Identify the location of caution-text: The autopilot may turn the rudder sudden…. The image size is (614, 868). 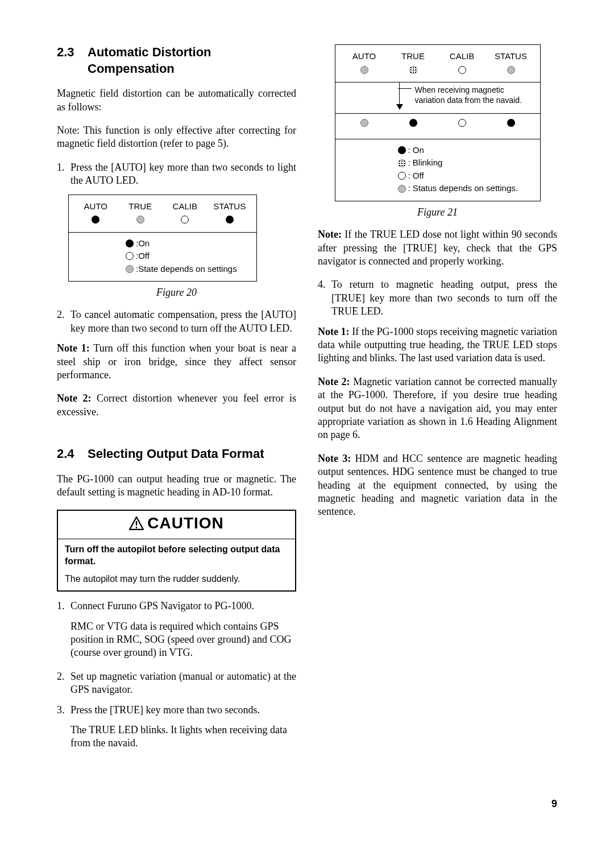
(176, 579).